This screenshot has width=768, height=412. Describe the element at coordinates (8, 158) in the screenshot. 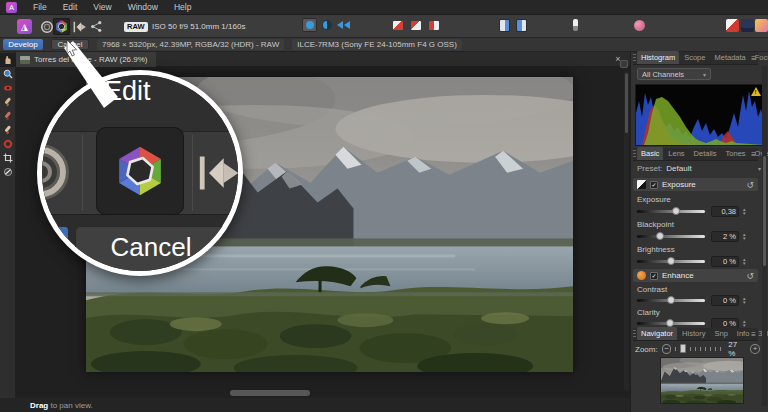

I see `crop-icon` at that location.